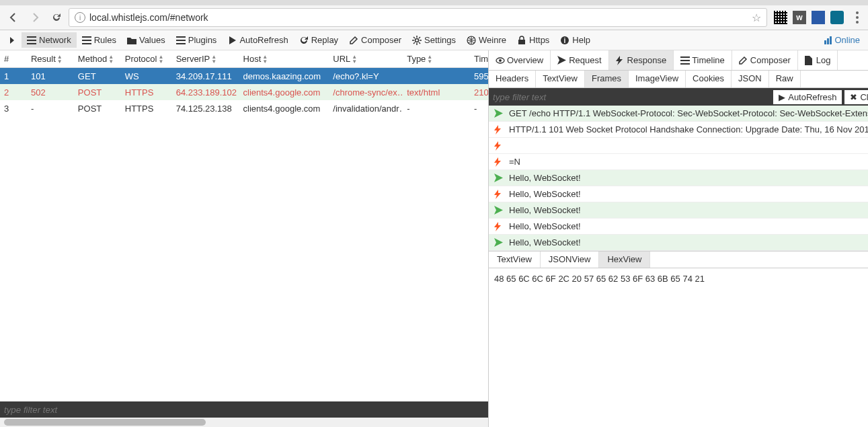 The height and width of the screenshot is (427, 868). I want to click on col-protocol: Protocol▲▼, so click(147, 59).